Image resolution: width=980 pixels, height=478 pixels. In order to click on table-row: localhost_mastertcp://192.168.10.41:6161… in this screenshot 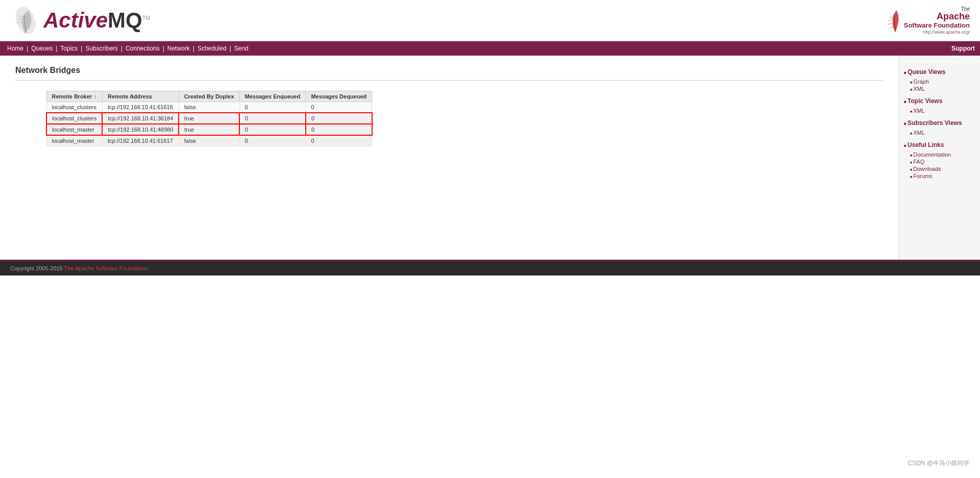, I will do `click(209, 141)`.